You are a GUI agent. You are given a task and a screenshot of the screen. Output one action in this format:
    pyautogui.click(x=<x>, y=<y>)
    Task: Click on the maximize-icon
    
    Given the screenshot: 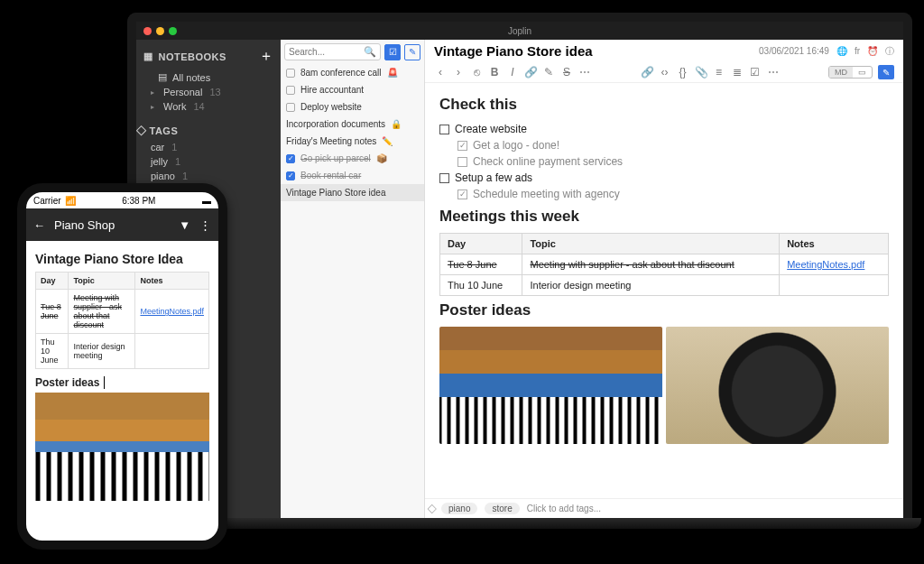 What is the action you would take?
    pyautogui.click(x=173, y=31)
    